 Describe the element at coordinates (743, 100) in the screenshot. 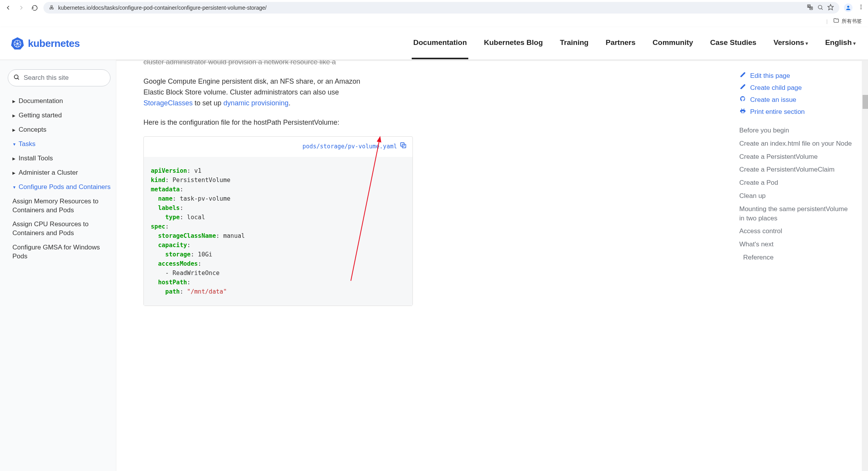

I see `github-icon` at that location.